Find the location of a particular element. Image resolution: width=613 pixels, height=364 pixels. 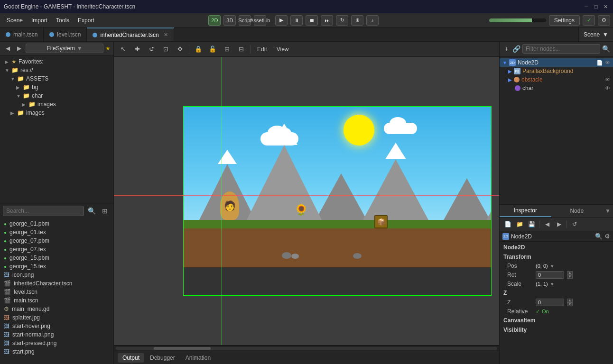

menu-scene: Scene is located at coordinates (15, 20).